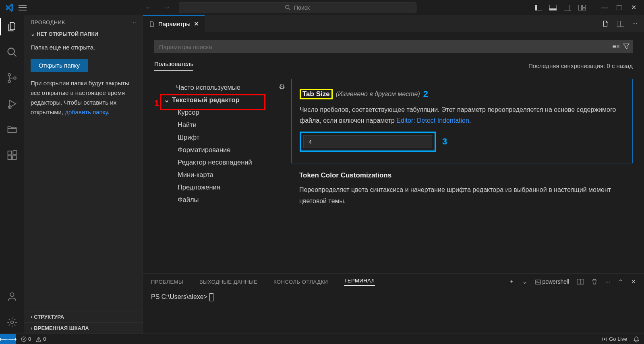 Image resolution: width=644 pixels, height=344 pixels. I want to click on go-live-button: Go Live, so click(615, 339).